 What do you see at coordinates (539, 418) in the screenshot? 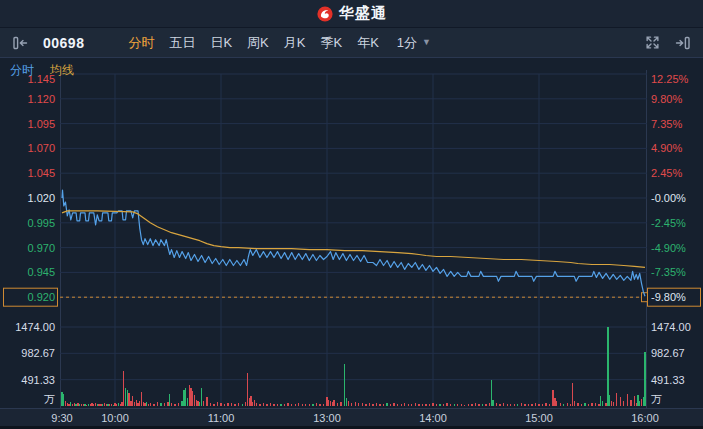
I see `svg-text: 15:00` at bounding box center [539, 418].